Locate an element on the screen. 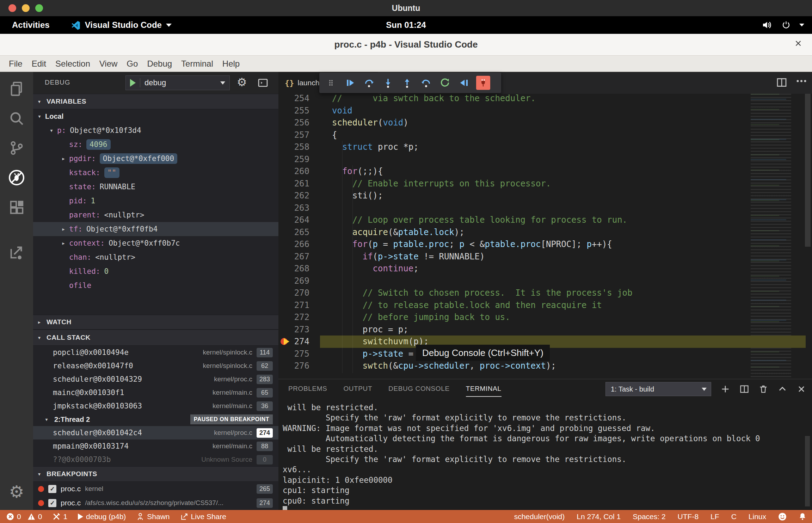 This screenshot has width=812, height=523. stack-frame: scheduler@0x001042c4kernel/proc.c274 is located at coordinates (156, 433).